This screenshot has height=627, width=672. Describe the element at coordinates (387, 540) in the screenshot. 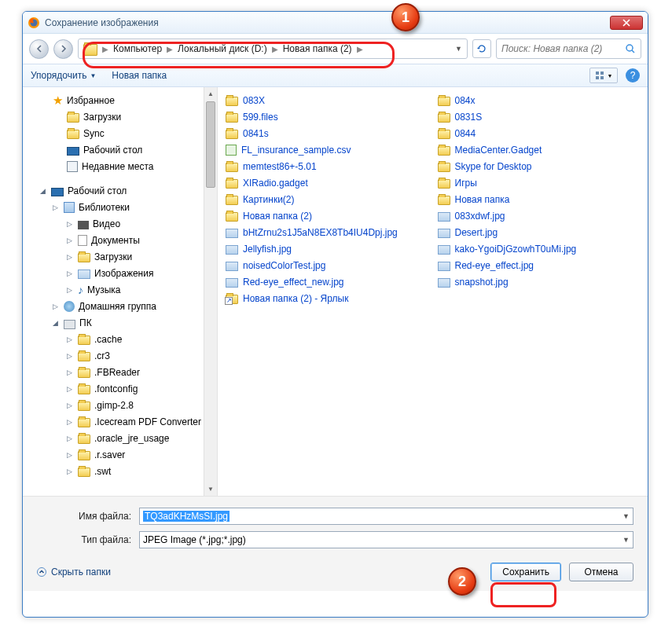

I see `filetype-select: JPEG Image (*.jpg;*.jpg) ▼` at that location.